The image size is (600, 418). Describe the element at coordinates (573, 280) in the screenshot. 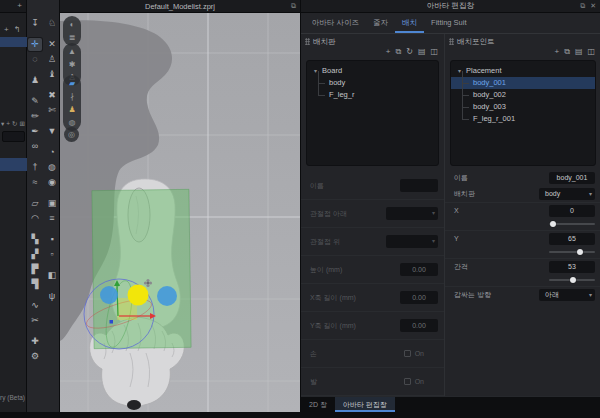

I see `gap-slider-knob` at that location.